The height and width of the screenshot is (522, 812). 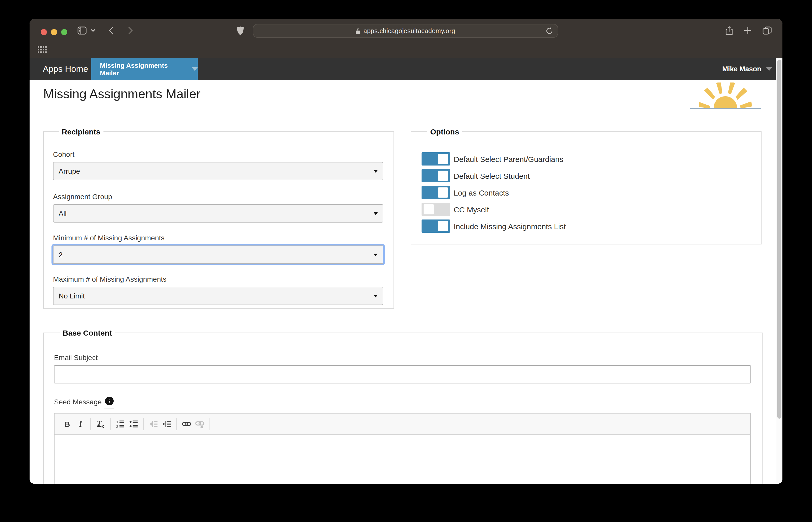 What do you see at coordinates (167, 424) in the screenshot?
I see `indent-icon` at bounding box center [167, 424].